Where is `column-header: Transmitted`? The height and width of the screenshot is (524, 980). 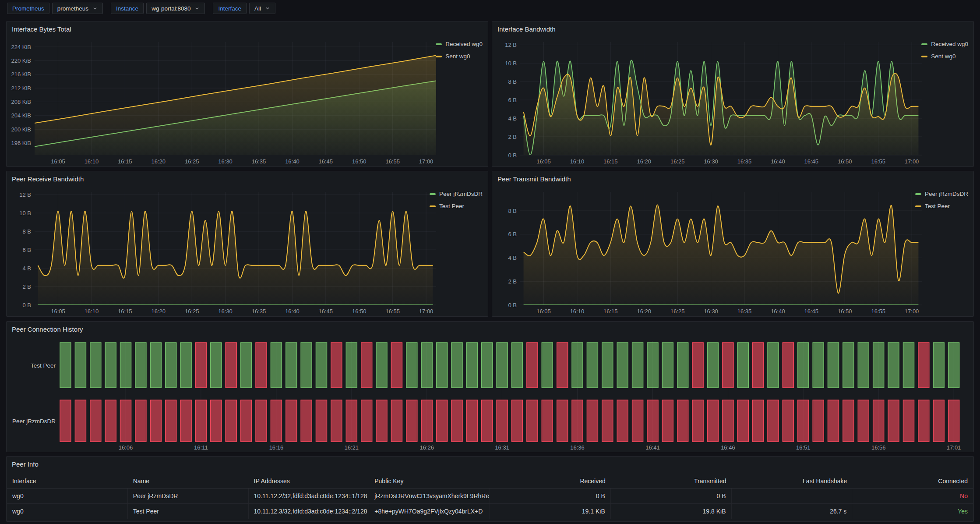 column-header: Transmitted is located at coordinates (671, 481).